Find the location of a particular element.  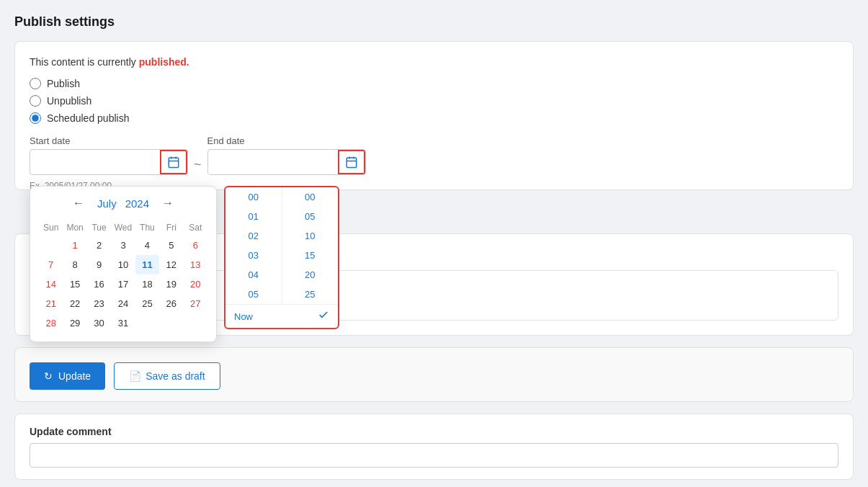

hour-04: 04 is located at coordinates (254, 275).